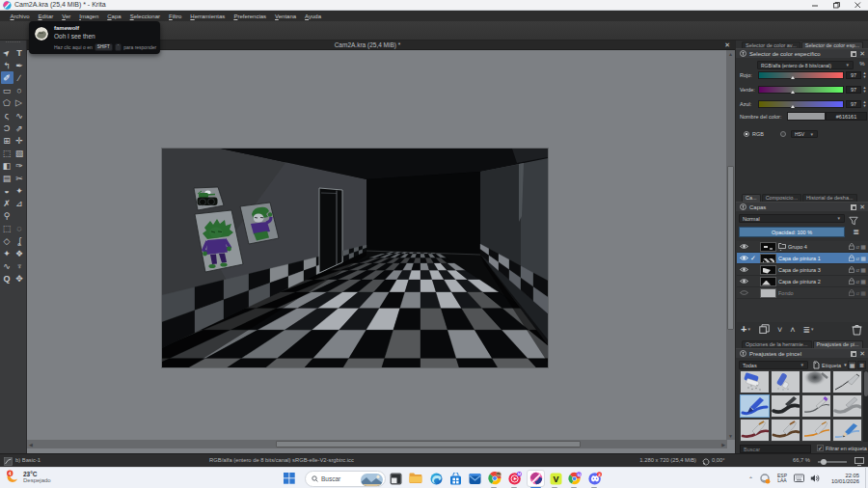 This screenshot has width=868, height=488. What do you see at coordinates (854, 207) in the screenshot?
I see `float-docker-icon` at bounding box center [854, 207].